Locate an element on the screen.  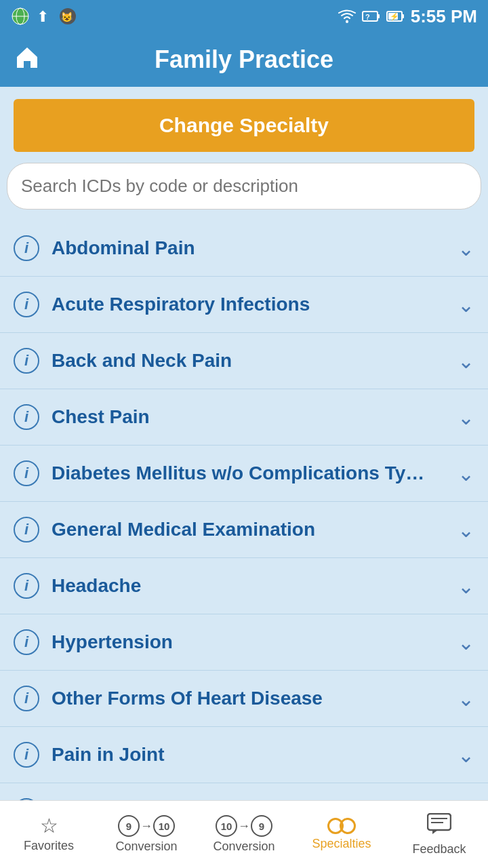
list-item: i Chest Pain ⌄ is located at coordinates (244, 418).